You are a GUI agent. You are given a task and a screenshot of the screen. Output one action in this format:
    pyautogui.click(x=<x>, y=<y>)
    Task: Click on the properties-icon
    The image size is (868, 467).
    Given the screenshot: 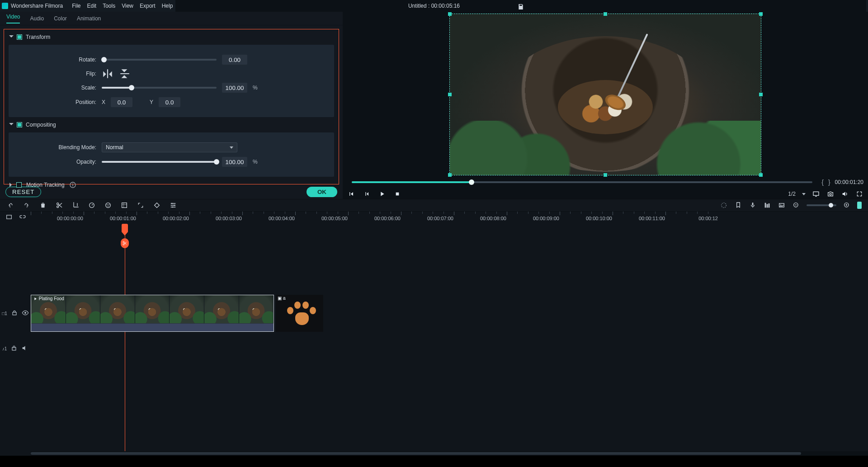 What is the action you would take?
    pyautogui.click(x=173, y=205)
    